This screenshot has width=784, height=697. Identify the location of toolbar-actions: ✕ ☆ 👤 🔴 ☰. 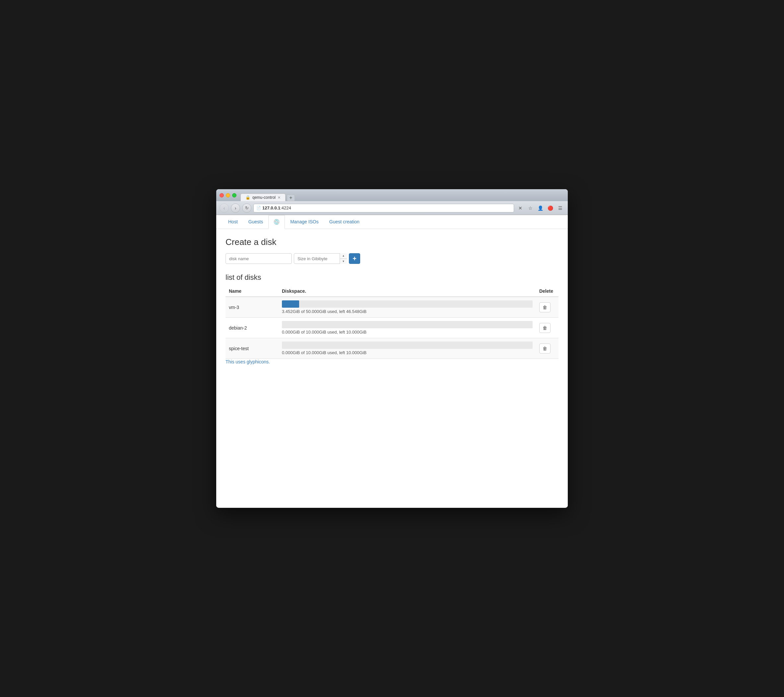
(540, 208).